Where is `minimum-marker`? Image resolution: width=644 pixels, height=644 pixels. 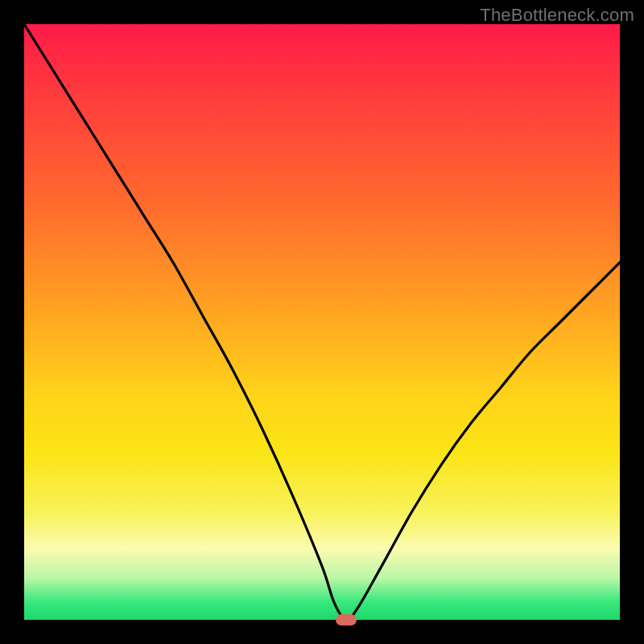
minimum-marker is located at coordinates (346, 620).